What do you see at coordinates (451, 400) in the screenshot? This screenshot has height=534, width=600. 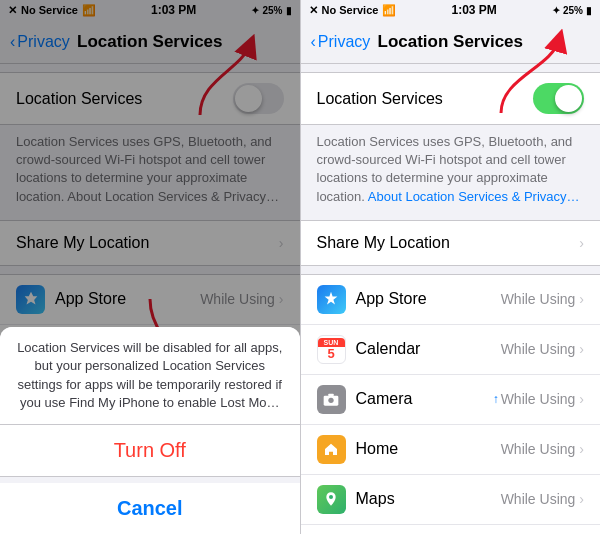 I see `right-camera-row: Camera ↑ While Using ›` at bounding box center [451, 400].